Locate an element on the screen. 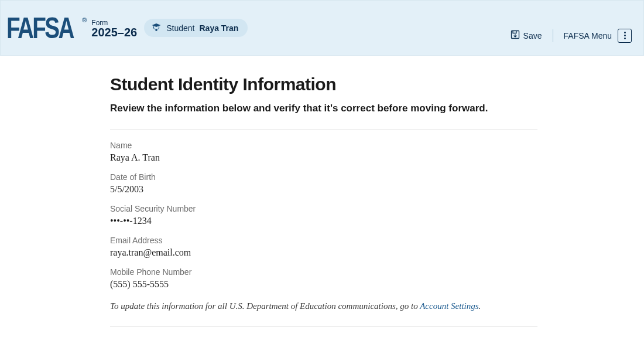  form-year-block: Form 2025–26 is located at coordinates (114, 29).